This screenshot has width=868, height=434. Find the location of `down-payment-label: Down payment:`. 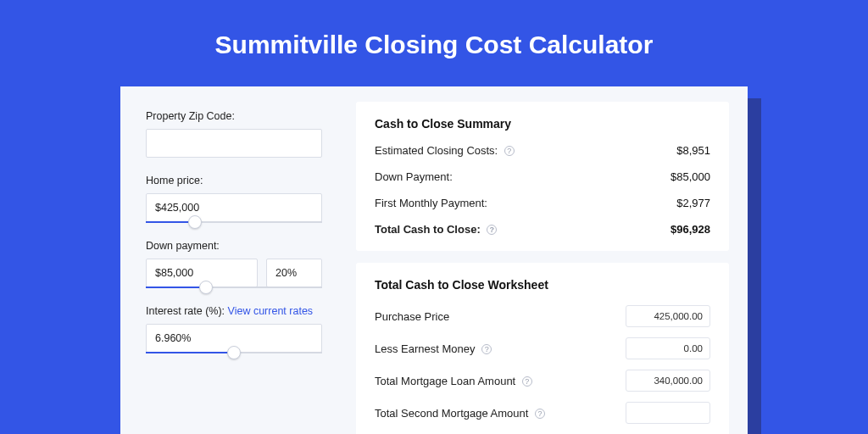

down-payment-label: Down payment: is located at coordinates (234, 246).